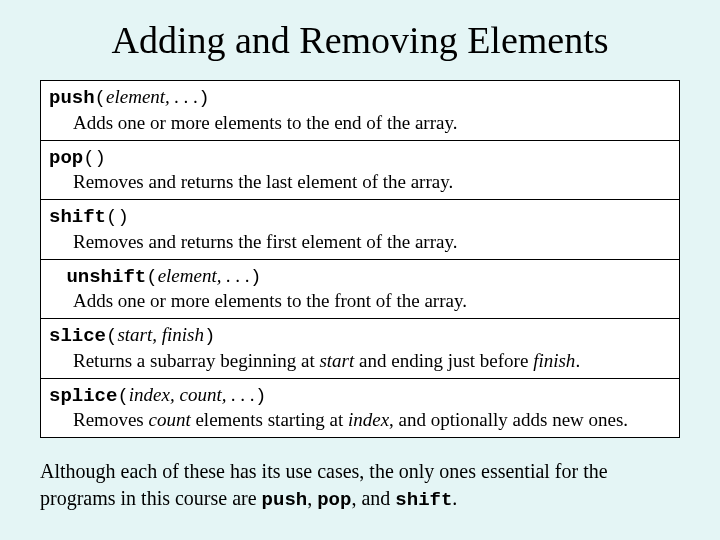  Describe the element at coordinates (89, 217) in the screenshot. I see `signature-shift: shift()` at that location.